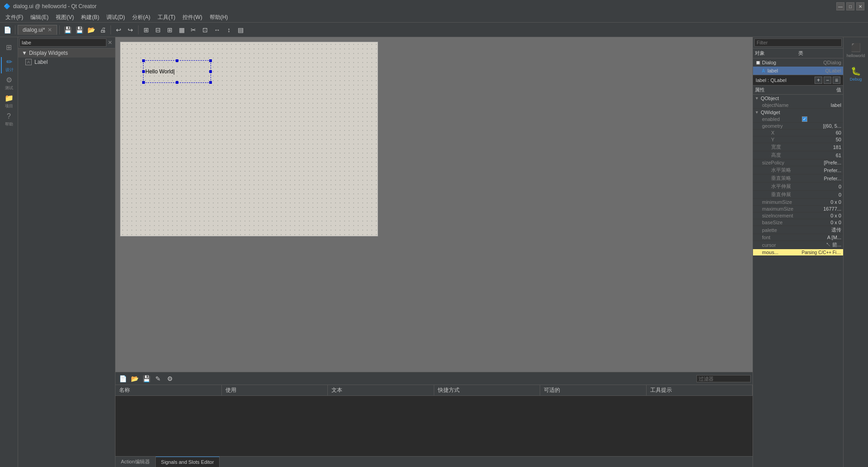  Describe the element at coordinates (63, 43) in the screenshot. I see `widget-search-input` at that location.